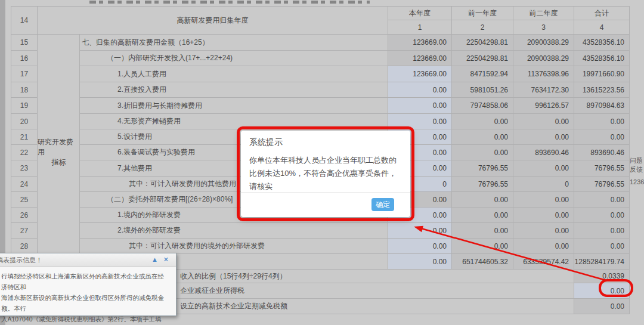  I want to click on feedback-tab: 问题反馈 12366, so click(637, 172).